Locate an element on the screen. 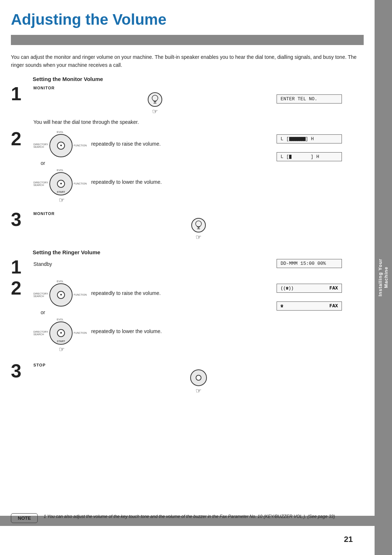 The height and width of the screenshot is (555, 392). ringer-nav-down-container: DIRECTORYSEARCH START ✦ FUNCTION is located at coordinates (60, 333).